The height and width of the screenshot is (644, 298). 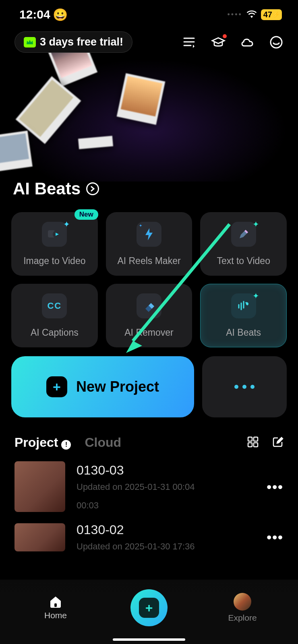 What do you see at coordinates (66, 445) in the screenshot?
I see `info-icon: !` at bounding box center [66, 445].